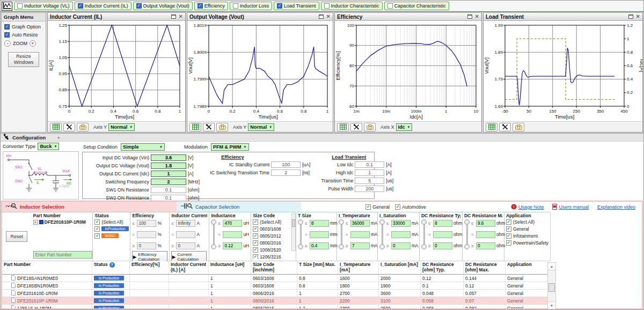 This screenshot has width=644, height=310. Describe the element at coordinates (294, 232) in the screenshot. I see `size-code-scrollbar` at that location.